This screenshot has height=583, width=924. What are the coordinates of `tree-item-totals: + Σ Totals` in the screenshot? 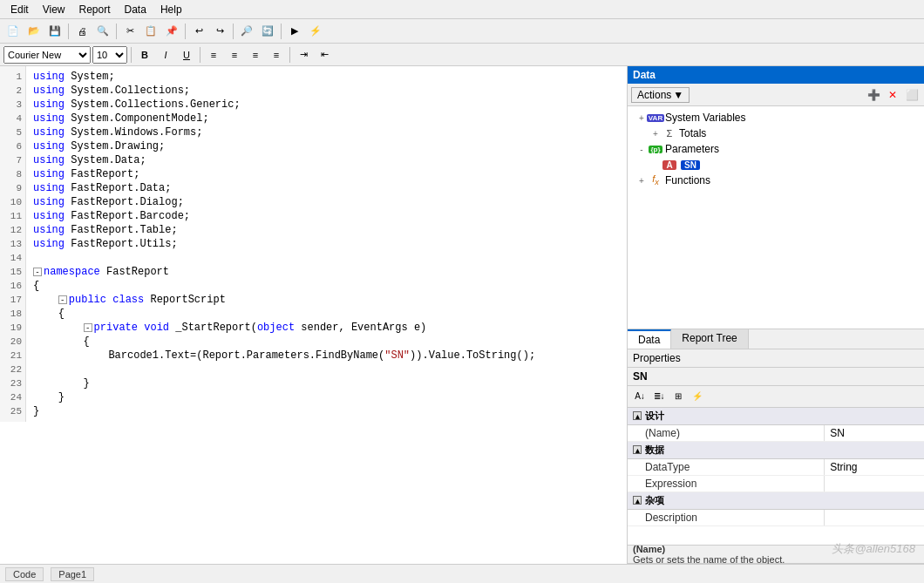 It's located at (776, 133).